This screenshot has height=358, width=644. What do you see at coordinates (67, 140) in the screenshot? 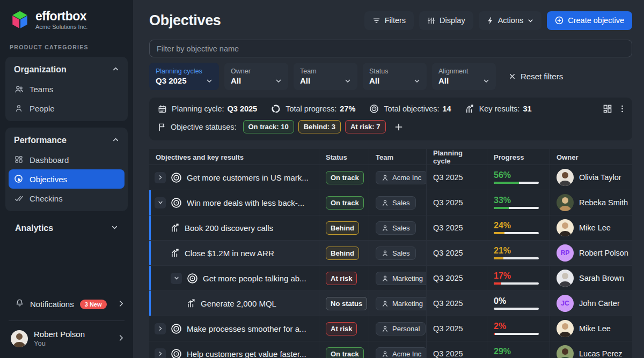
I see `sidebar-group-performance-header: Performance` at bounding box center [67, 140].